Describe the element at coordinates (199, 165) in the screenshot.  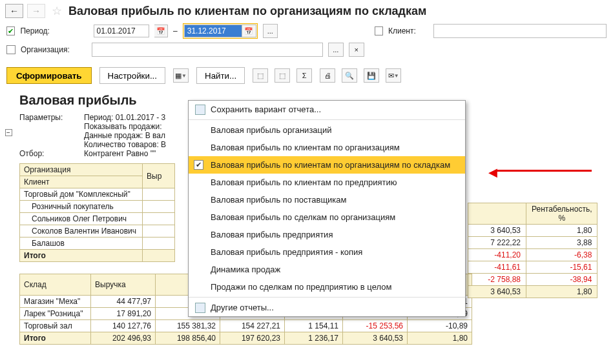
I see `check-icon: ✔` at that location.